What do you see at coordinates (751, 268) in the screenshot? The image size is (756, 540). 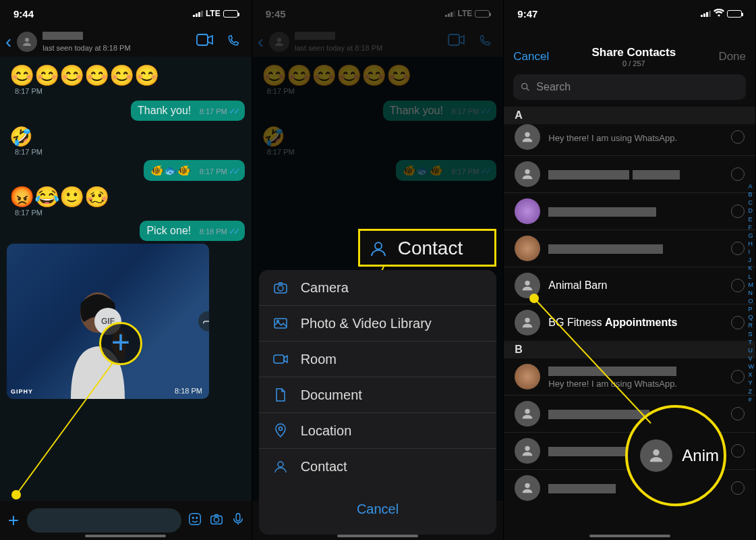 I see `index-letter: K` at bounding box center [751, 268].